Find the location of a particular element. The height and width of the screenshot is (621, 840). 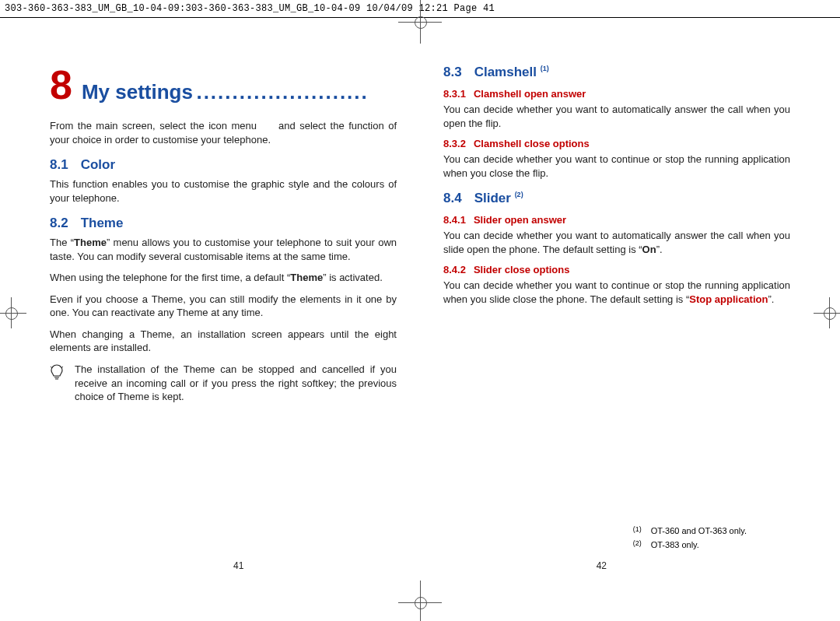

footnote-2-mark: (2) is located at coordinates (638, 546).